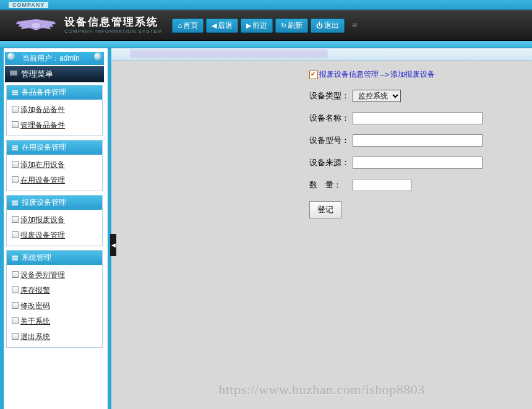  Describe the element at coordinates (36, 25) in the screenshot. I see `wings-logo-icon` at that location.